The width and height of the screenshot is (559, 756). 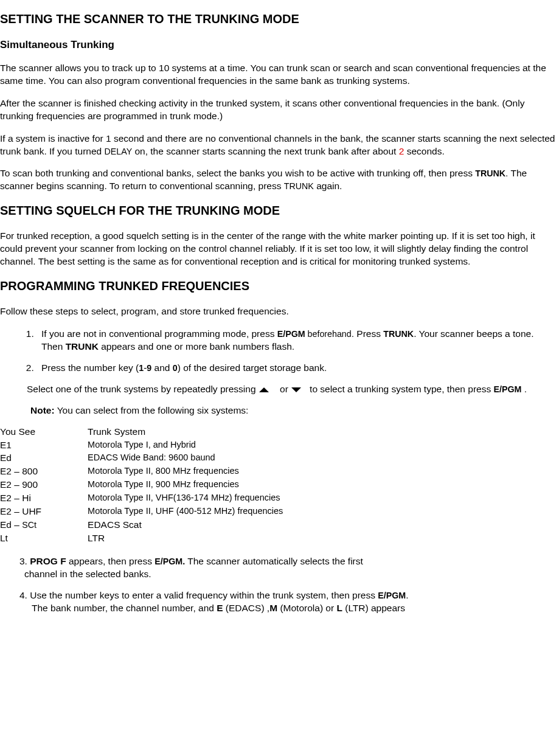 What do you see at coordinates (141, 368) in the screenshot?
I see `key-1: 1` at bounding box center [141, 368].